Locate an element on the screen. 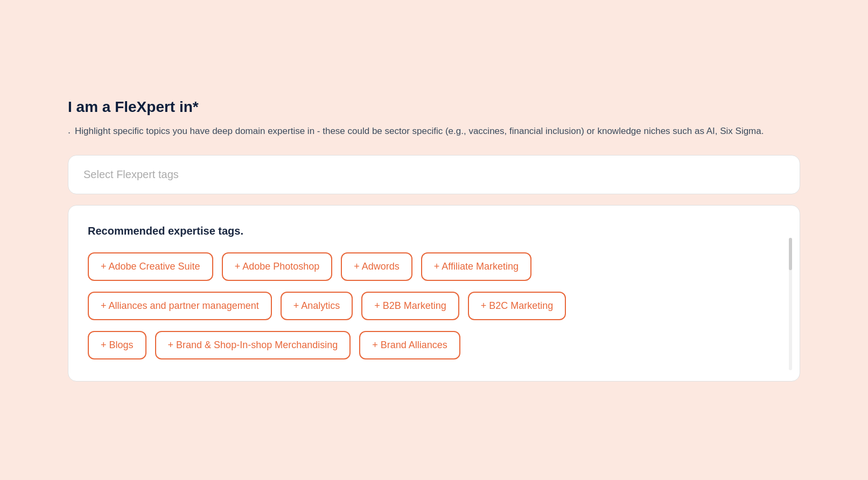 The width and height of the screenshot is (868, 480). tag-b2c-marketing: + B2C Marketing is located at coordinates (517, 306).